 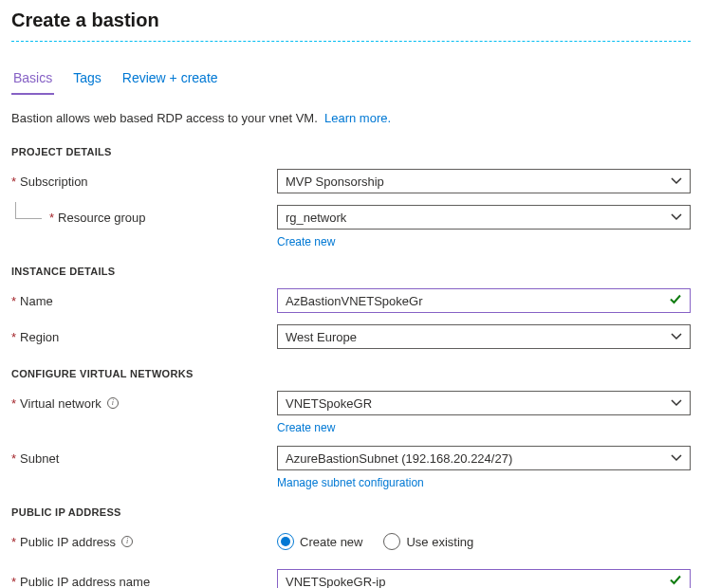 I want to click on public-ip-label: * Public IP address i, so click(x=144, y=542).